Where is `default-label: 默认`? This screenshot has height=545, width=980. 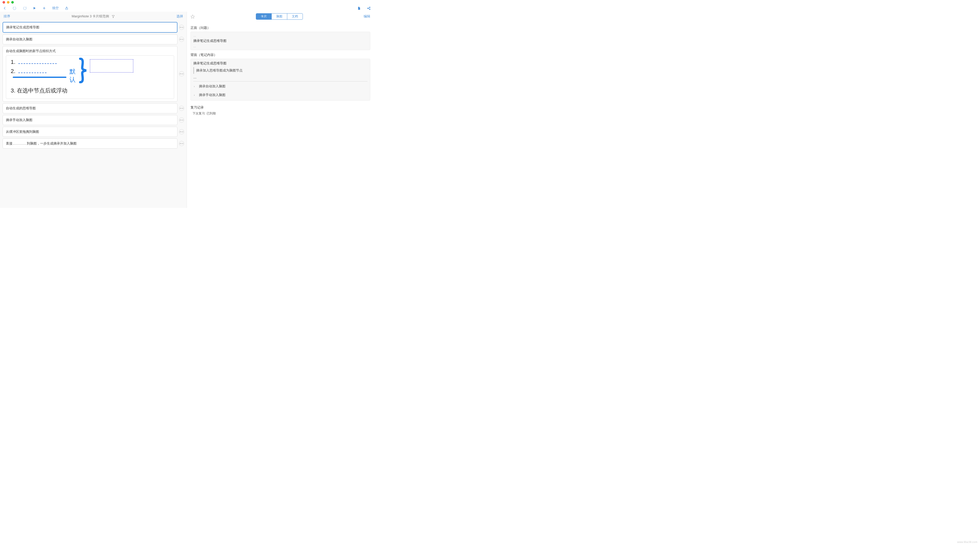
default-label: 默认 is located at coordinates (73, 75).